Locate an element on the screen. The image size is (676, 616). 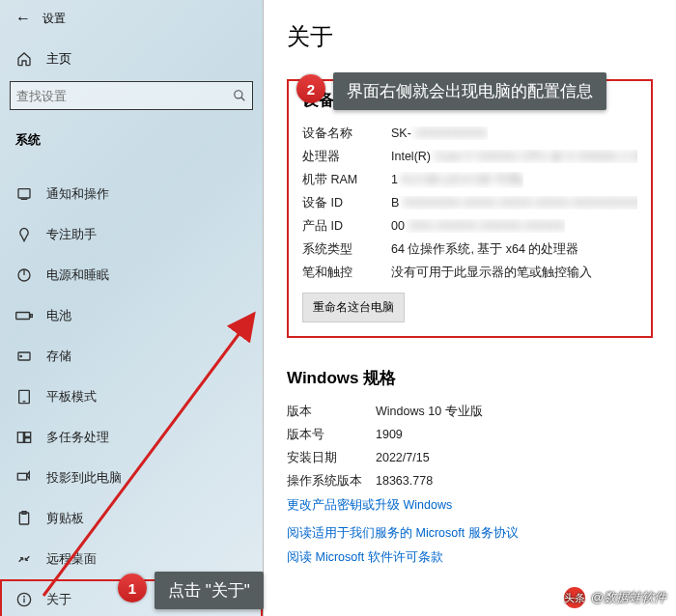
power-icon is located at coordinates (24, 275).